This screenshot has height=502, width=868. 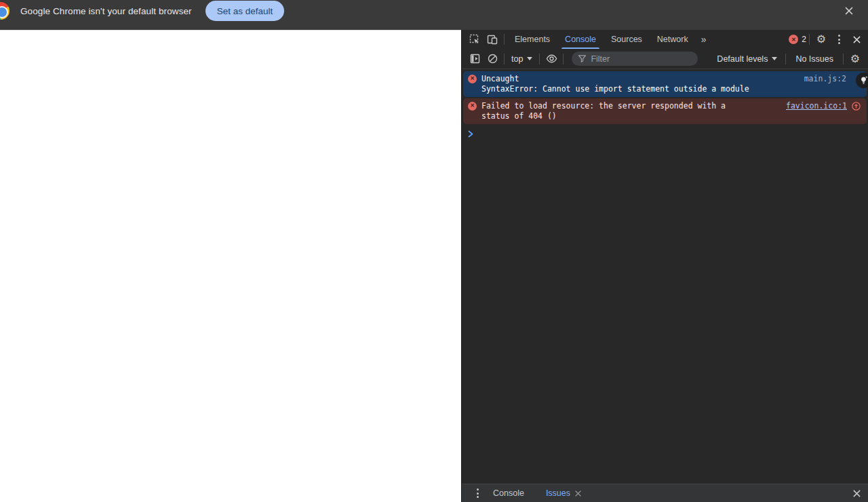 What do you see at coordinates (627, 39) in the screenshot?
I see `tab-sources: Sources` at bounding box center [627, 39].